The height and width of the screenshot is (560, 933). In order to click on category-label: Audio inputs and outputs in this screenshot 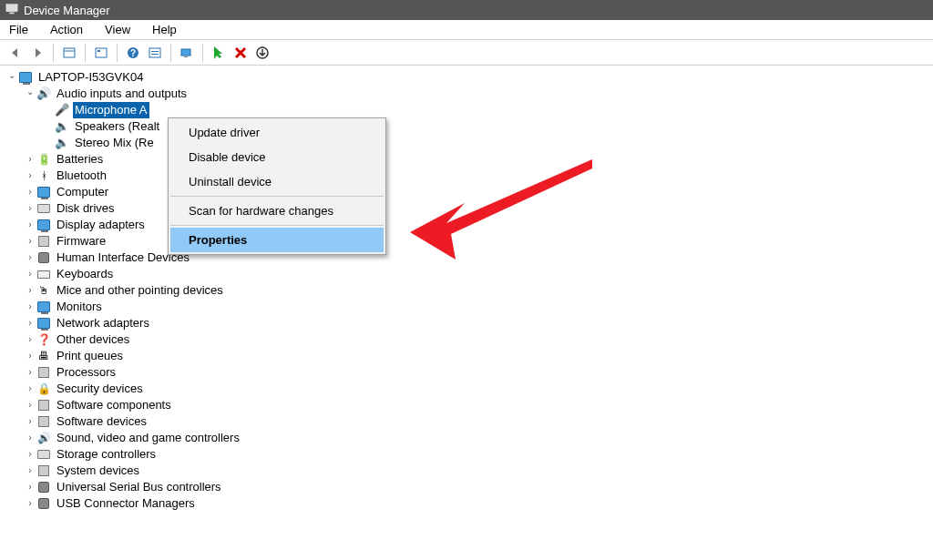, I will do `click(122, 94)`.